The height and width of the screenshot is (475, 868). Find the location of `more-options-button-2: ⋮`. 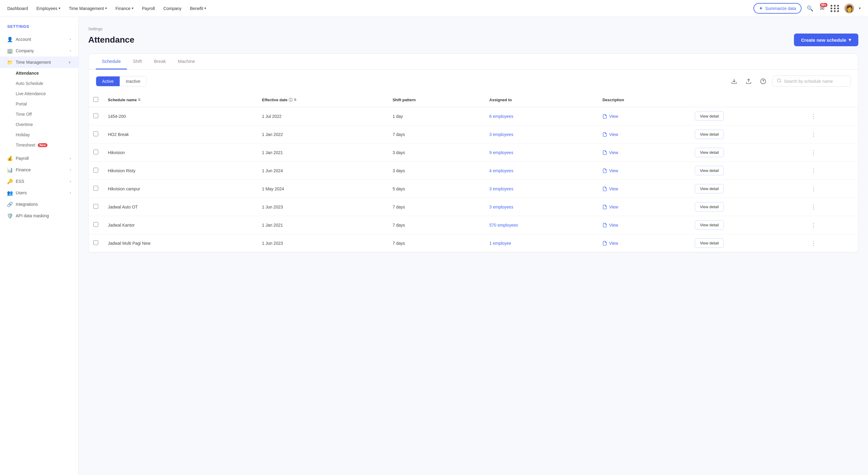

more-options-button-2: ⋮ is located at coordinates (813, 153).